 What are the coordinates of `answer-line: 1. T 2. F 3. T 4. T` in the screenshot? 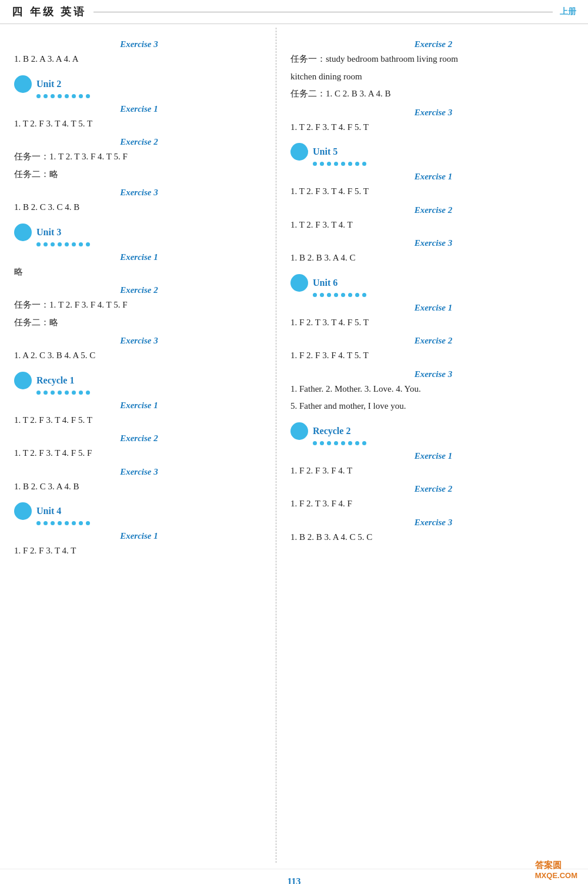 It's located at (433, 225).